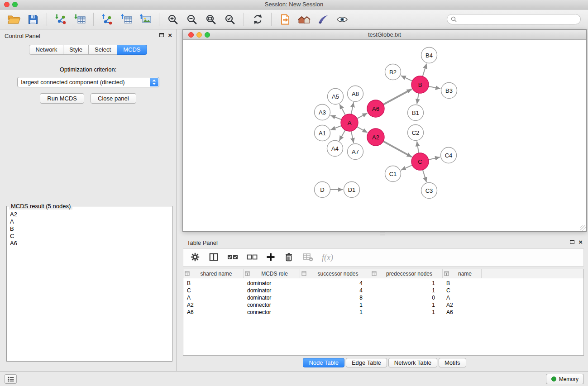  I want to click on search-box, so click(514, 19).